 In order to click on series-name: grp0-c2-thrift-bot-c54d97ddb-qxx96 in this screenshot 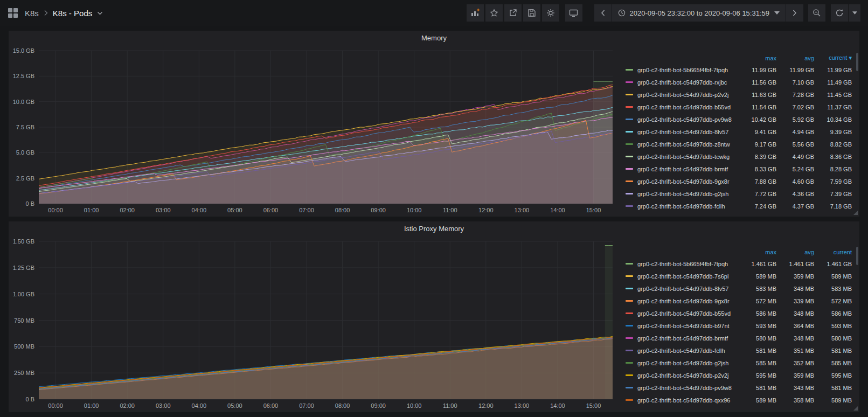, I will do `click(688, 400)`.